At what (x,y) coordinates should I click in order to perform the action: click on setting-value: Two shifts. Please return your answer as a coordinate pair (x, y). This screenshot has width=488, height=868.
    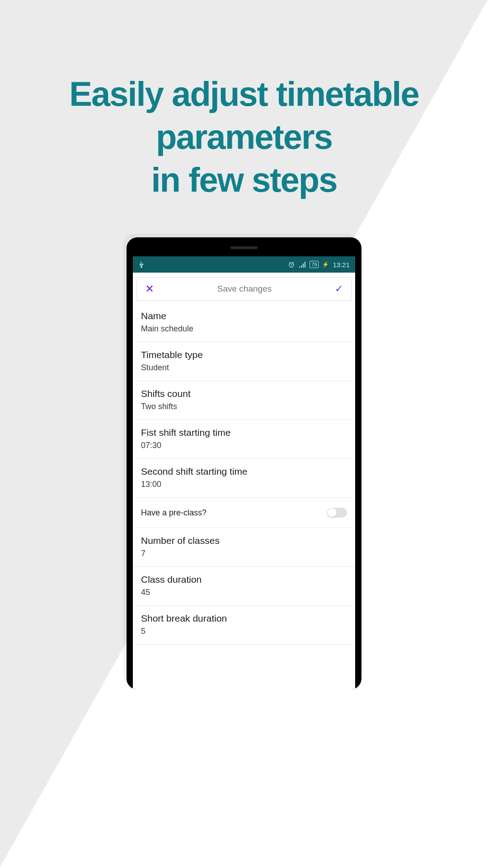
    Looking at the image, I should click on (244, 407).